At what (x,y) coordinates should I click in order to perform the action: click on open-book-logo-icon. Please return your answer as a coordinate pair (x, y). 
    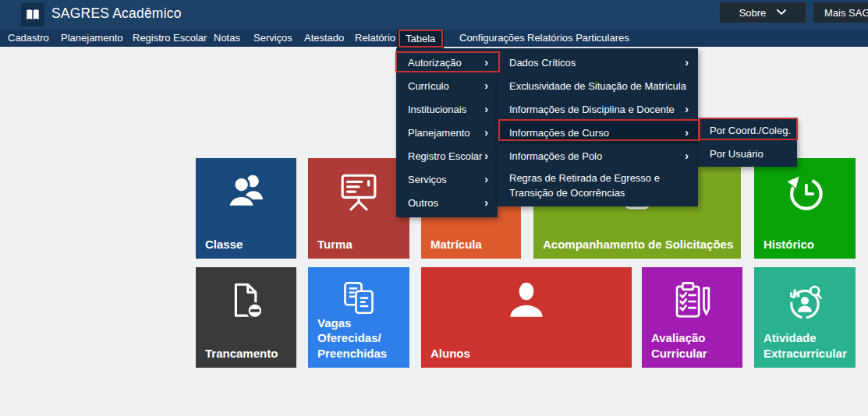
    Looking at the image, I should click on (33, 15).